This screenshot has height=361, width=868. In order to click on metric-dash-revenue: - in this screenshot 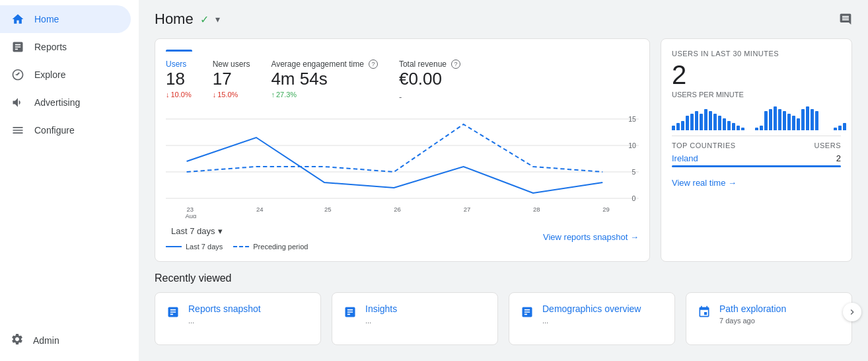, I will do `click(429, 97)`.